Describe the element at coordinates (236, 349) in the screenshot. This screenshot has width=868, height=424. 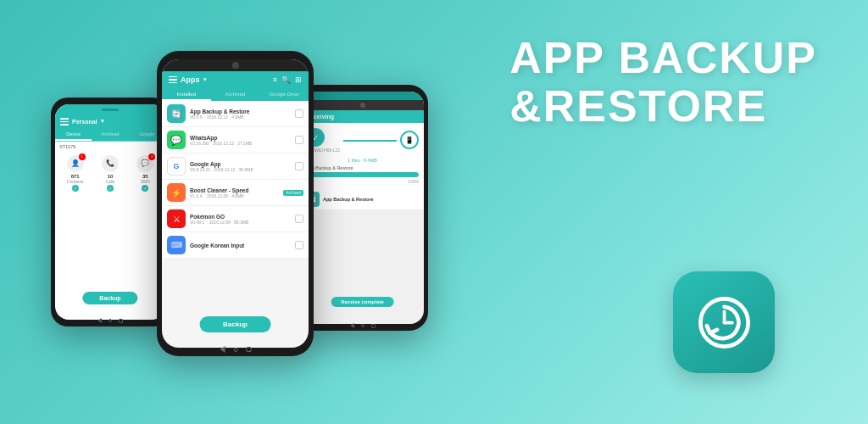
I see `center-home-button` at that location.